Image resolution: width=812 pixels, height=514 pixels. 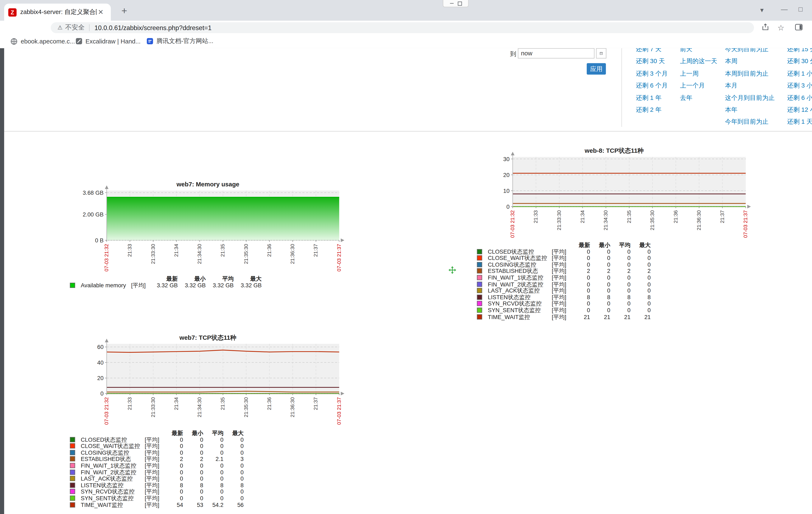 What do you see at coordinates (652, 62) in the screenshot?
I see `quick-range-link: 还剩 30 天` at bounding box center [652, 62].